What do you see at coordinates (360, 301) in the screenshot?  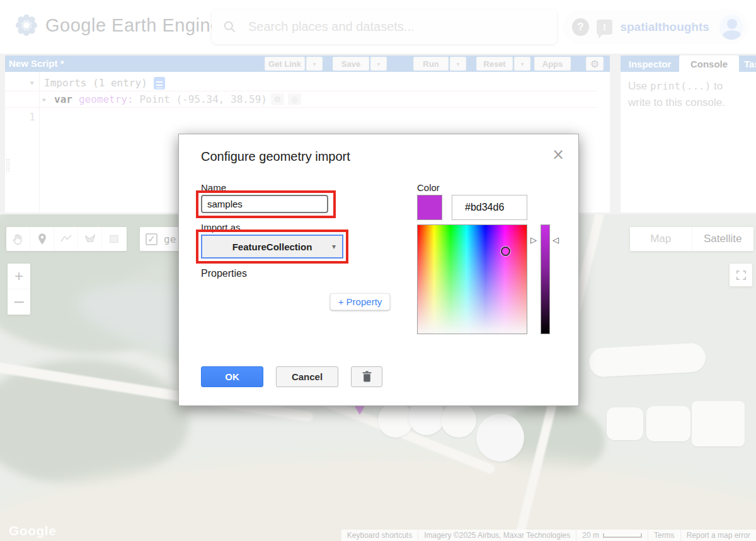 I see `add-property-button: + Property` at bounding box center [360, 301].